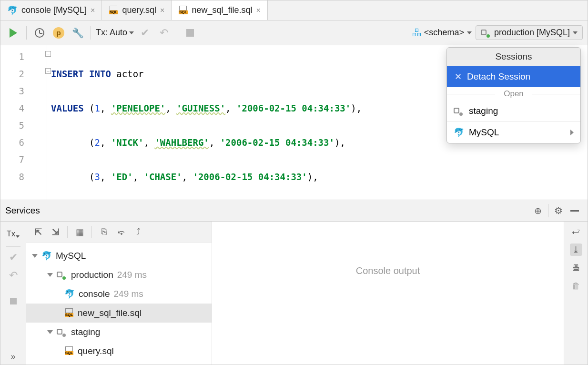 The height and width of the screenshot is (365, 588). Describe the element at coordinates (119, 232) in the screenshot. I see `services-tree-toolbar: ⇱ ⇲ ▦ ⎘ ⤽ ⤴` at that location.